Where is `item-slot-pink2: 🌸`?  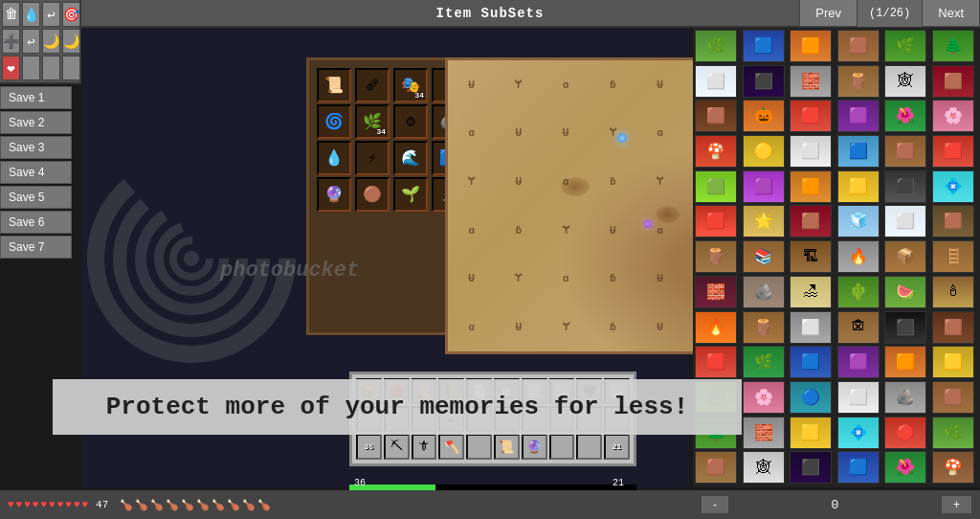
item-slot-pink2: 🌸 is located at coordinates (764, 397).